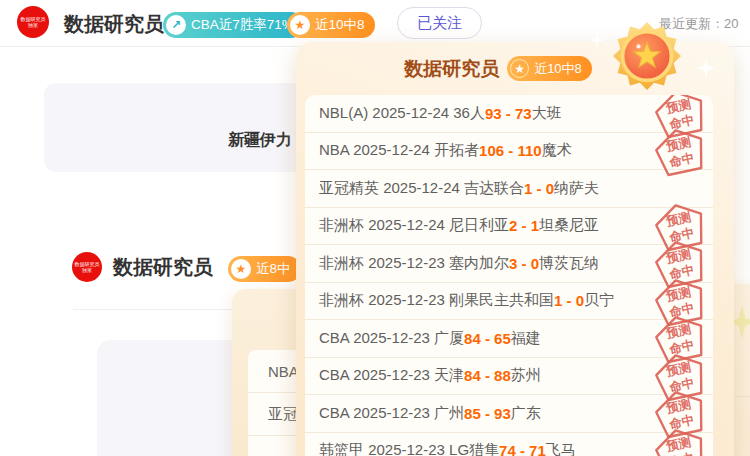 Image resolution: width=750 pixels, height=456 pixels. Describe the element at coordinates (509, 227) in the screenshot. I see `match-row: 非洲杯 2025-12-24 尼日利亚2 - 1坦桑尼亚 预测 命中` at that location.